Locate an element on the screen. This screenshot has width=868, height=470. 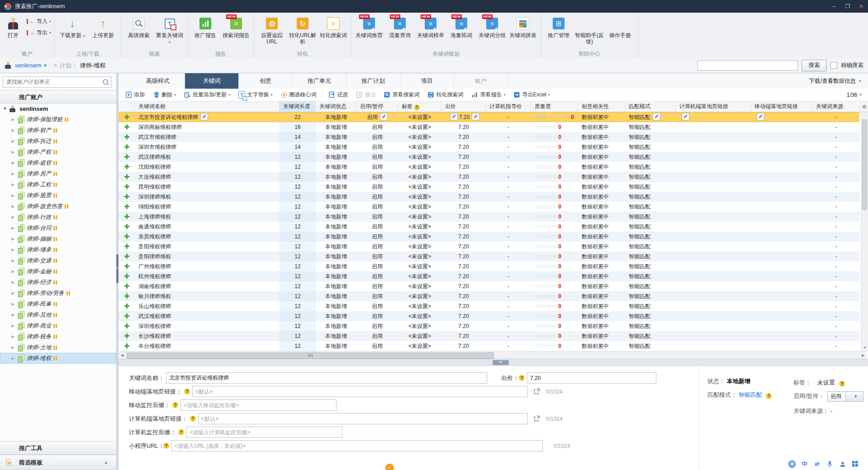
column-header: 匹配模式 is located at coordinates (650, 107).